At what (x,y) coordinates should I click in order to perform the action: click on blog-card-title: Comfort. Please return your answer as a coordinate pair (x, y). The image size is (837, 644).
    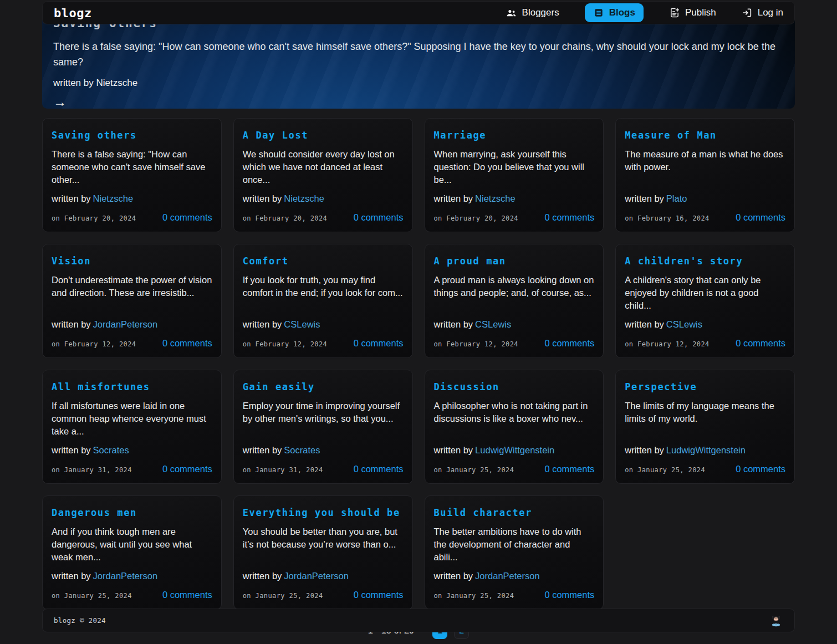
    Looking at the image, I should click on (323, 261).